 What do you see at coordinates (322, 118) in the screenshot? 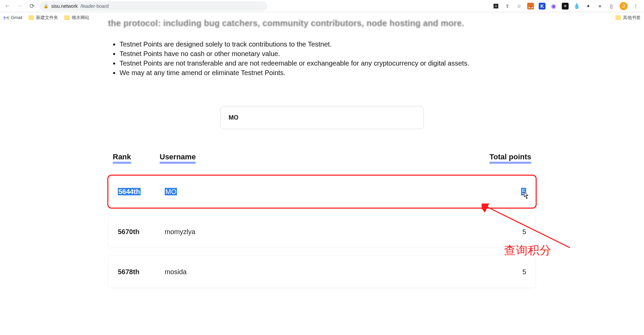
I see `search-input: MO` at bounding box center [322, 118].